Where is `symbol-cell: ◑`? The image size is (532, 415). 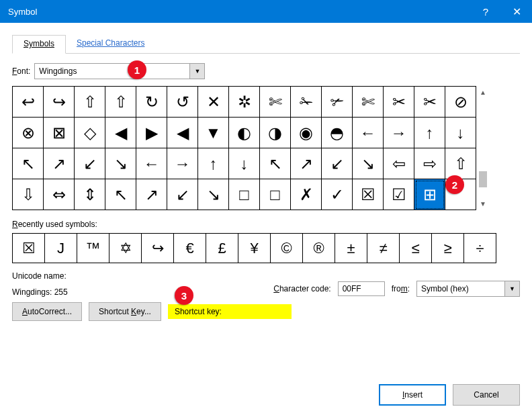 symbol-cell: ◑ is located at coordinates (275, 133).